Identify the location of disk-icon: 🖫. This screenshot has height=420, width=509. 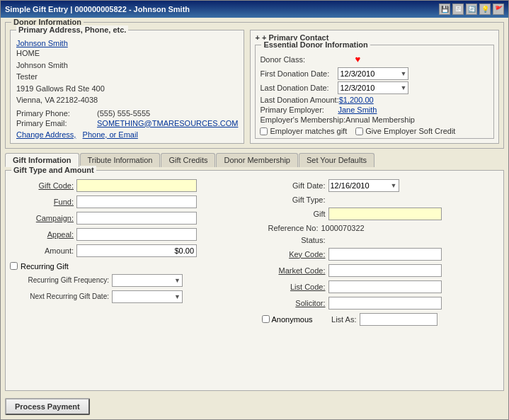
(458, 9).